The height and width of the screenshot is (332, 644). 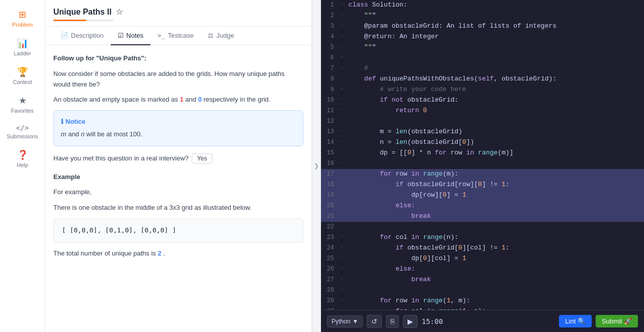 What do you see at coordinates (84, 20) in the screenshot?
I see `progress-bar-container` at bounding box center [84, 20].